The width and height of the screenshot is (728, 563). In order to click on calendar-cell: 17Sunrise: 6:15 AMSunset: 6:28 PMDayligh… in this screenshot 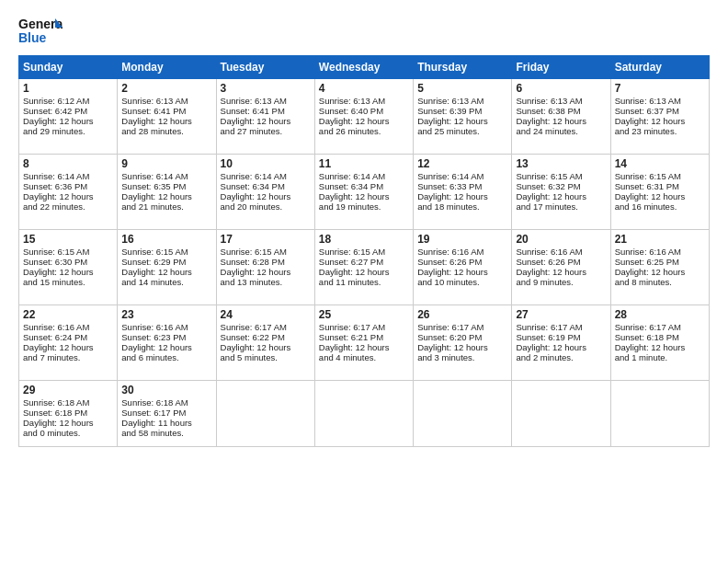, I will do `click(265, 268)`.